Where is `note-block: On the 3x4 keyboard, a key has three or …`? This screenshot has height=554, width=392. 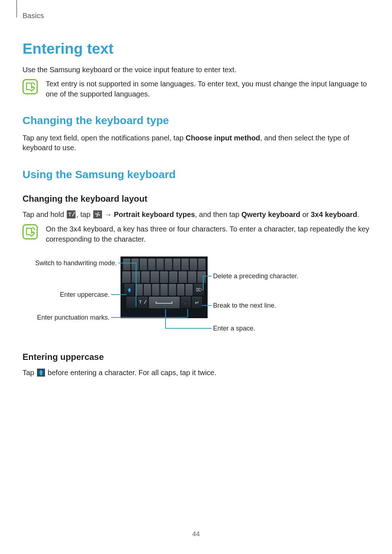
note-block: On the 3x4 keyboard, a key has three or … is located at coordinates (196, 234).